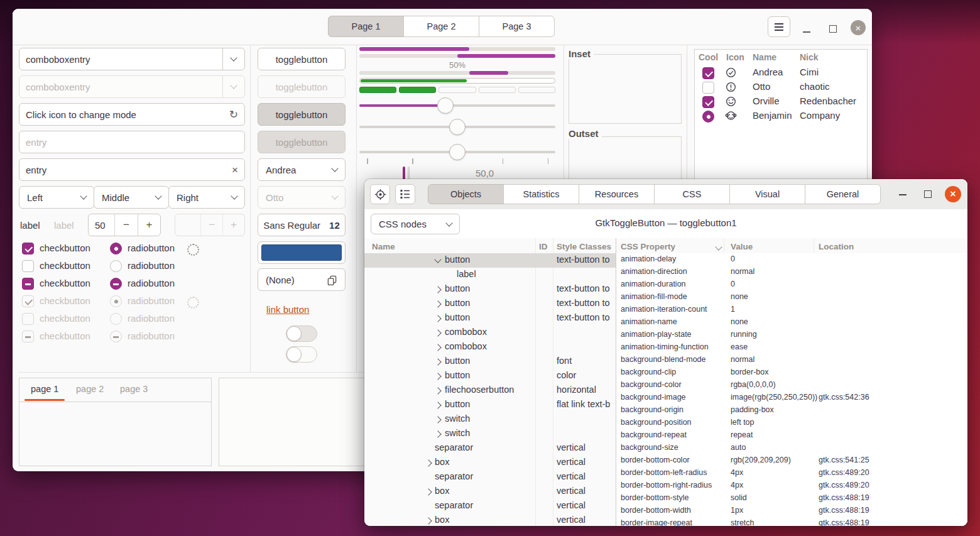 Image resolution: width=980 pixels, height=536 pixels. What do you see at coordinates (302, 253) in the screenshot?
I see `color-button` at bounding box center [302, 253].